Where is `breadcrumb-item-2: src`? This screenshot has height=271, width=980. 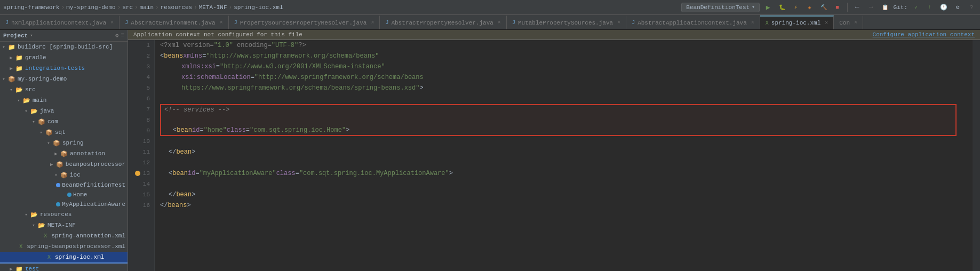
breadcrumb-item-2: src is located at coordinates (128, 7).